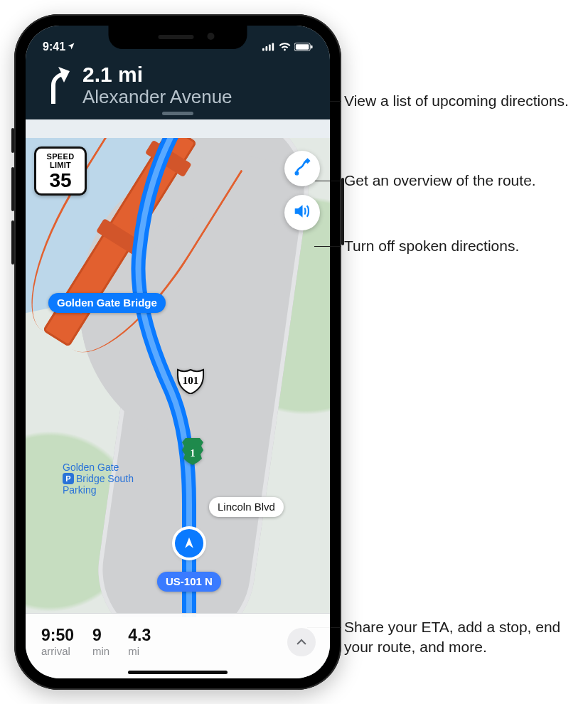  I want to click on route-tray: 9:50 arrival 9 min 4.3 mi, so click(178, 646).